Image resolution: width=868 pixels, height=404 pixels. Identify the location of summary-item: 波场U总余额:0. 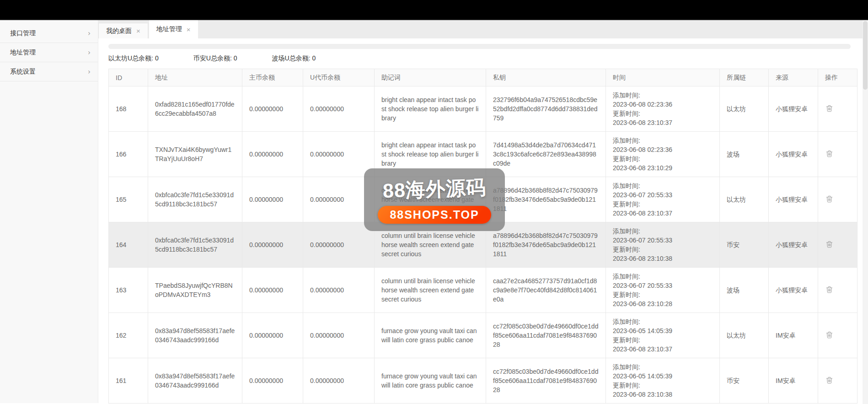
(295, 59).